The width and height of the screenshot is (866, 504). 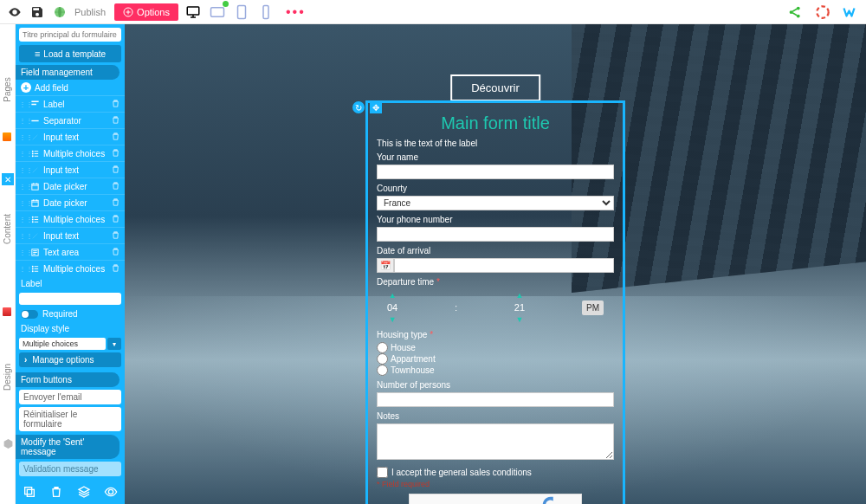 I want to click on display-style-dropdown-icon: ▾, so click(x=114, y=344).